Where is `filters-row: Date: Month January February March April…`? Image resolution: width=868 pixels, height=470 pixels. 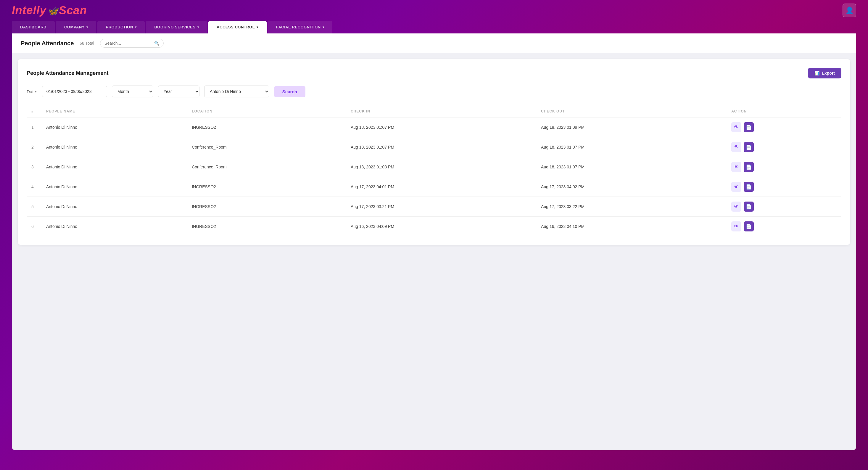
filters-row: Date: Month January February March April… is located at coordinates (434, 92).